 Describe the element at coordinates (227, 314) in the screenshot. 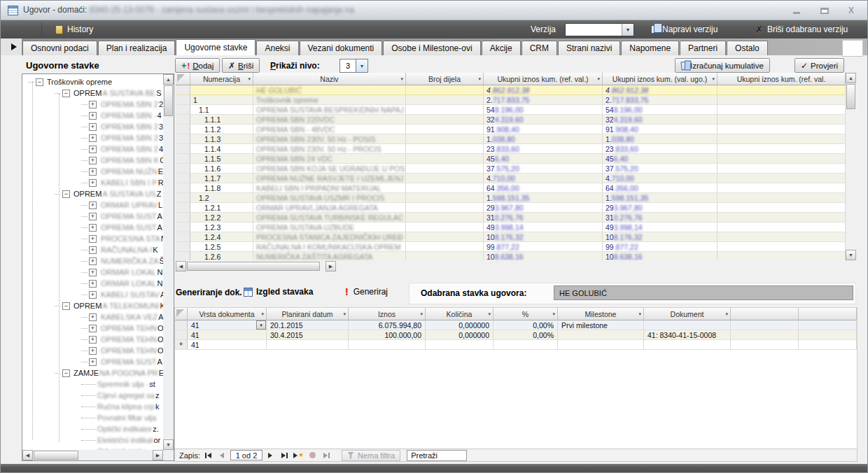

I see `column-header-vrsta: Vrsta dokumenta▾` at that location.